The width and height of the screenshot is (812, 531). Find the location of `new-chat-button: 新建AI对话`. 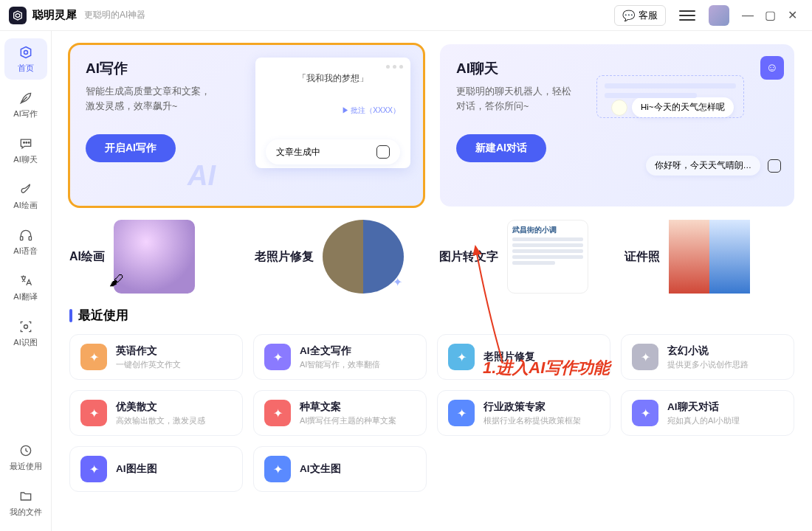

new-chat-button: 新建AI对话 is located at coordinates (501, 148).